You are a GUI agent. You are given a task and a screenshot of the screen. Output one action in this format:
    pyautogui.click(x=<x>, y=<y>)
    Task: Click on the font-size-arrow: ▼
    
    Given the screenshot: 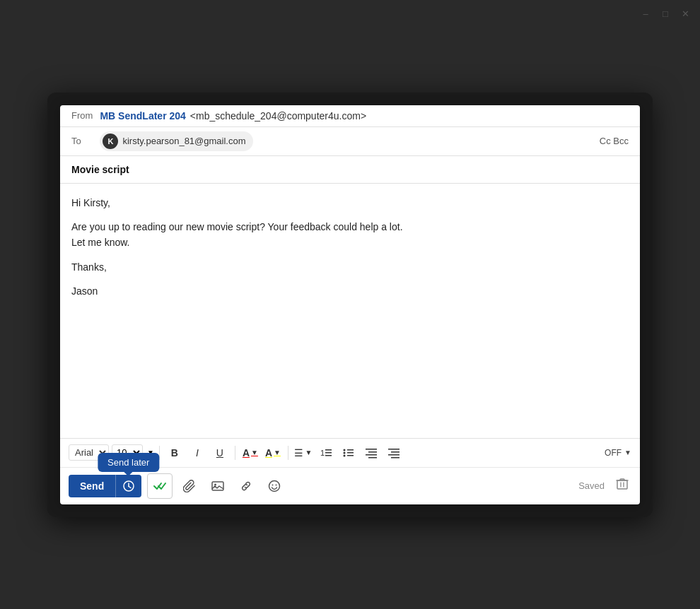 What is the action you would take?
    pyautogui.click(x=151, y=452)
    